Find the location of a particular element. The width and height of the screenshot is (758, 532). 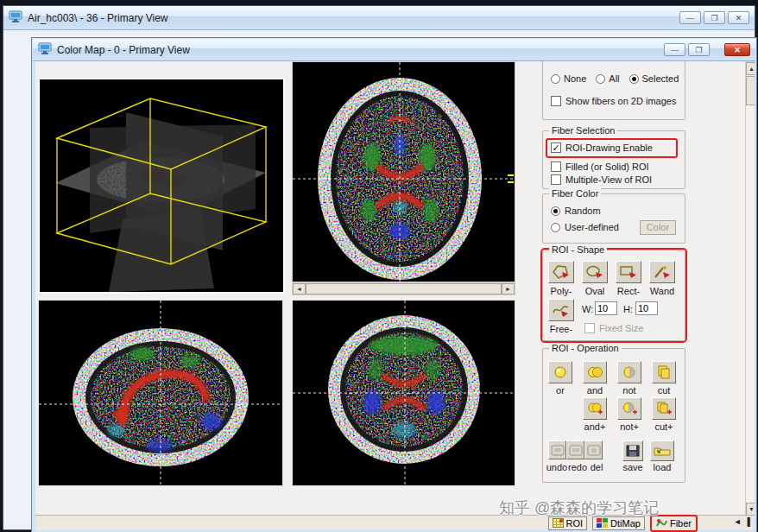

tool-label: Oval is located at coordinates (595, 291).